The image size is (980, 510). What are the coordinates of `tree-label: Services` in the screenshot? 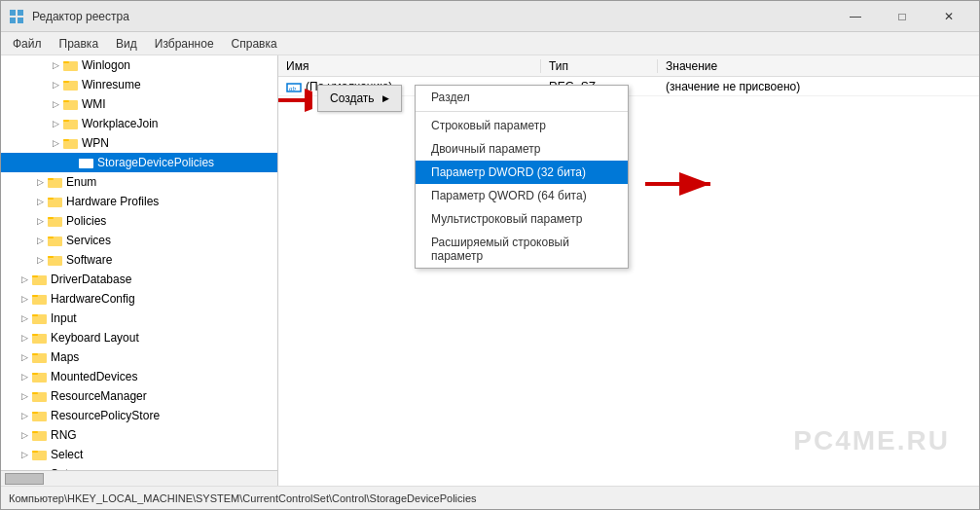 It's located at (89, 240).